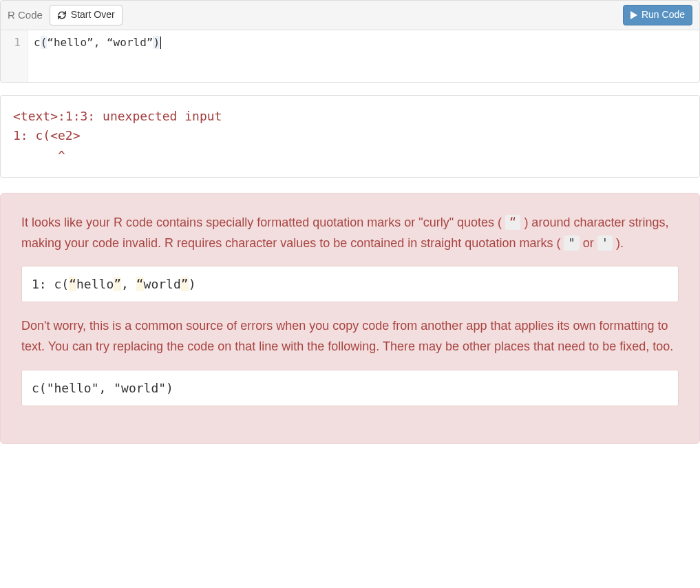 The width and height of the screenshot is (700, 588). What do you see at coordinates (571, 243) in the screenshot?
I see `straight-double-quote: "` at bounding box center [571, 243].